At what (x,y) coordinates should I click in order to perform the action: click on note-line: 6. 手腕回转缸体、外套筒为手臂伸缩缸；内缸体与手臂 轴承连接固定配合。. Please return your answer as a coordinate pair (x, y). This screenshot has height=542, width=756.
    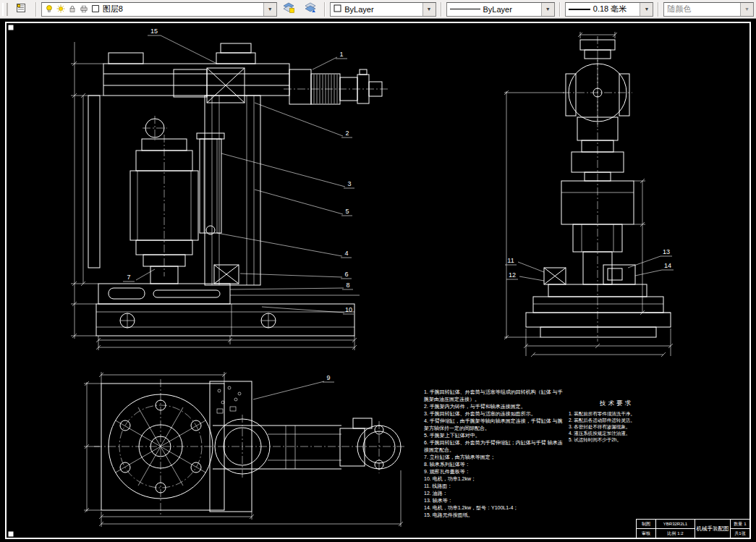
    Looking at the image, I should click on (493, 446).